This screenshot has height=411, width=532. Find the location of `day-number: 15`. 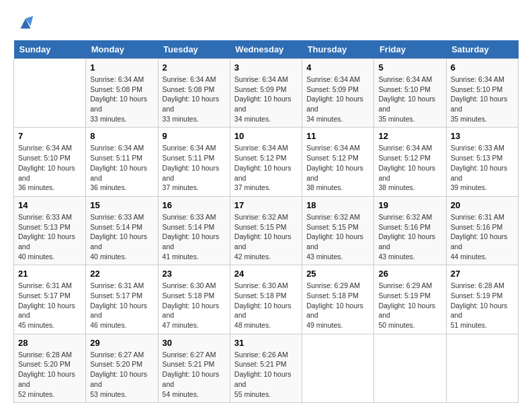

day-number: 15 is located at coordinates (122, 205).